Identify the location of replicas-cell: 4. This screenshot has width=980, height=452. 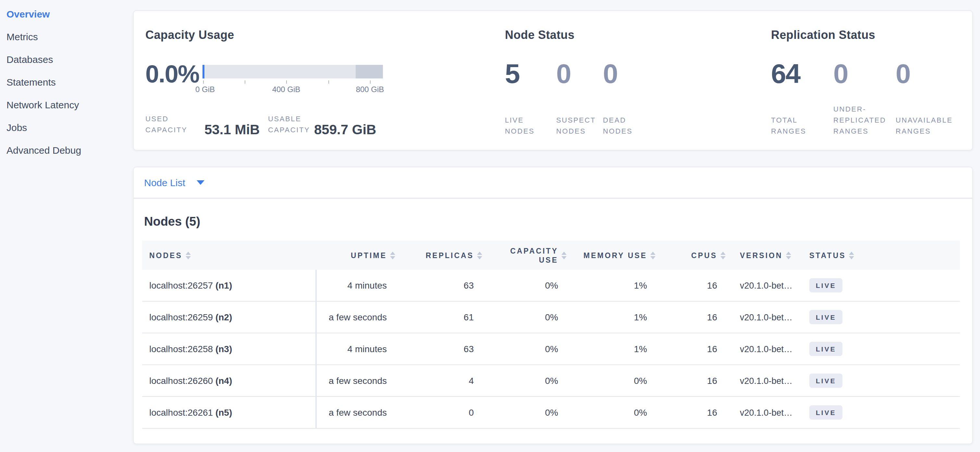
(440, 381).